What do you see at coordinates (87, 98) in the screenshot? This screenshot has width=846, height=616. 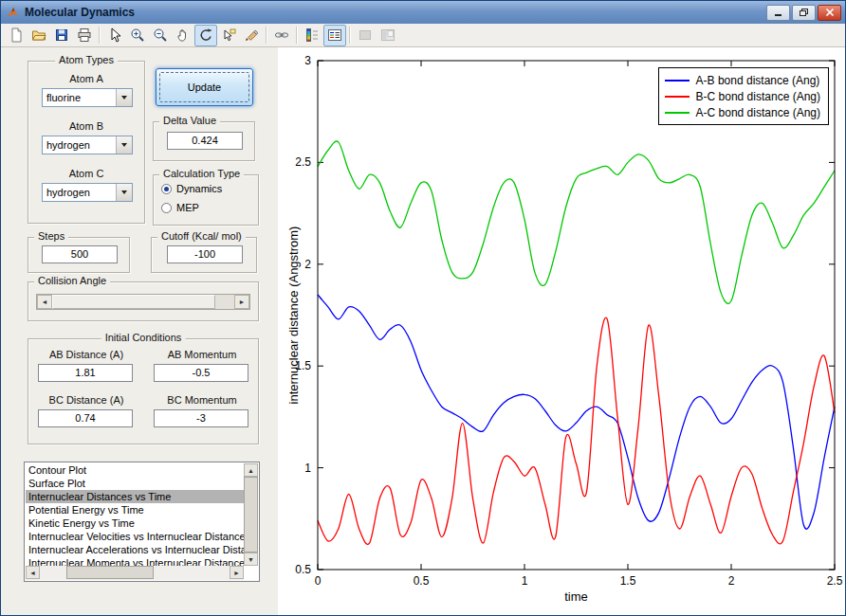 I see `atom-a-select: fluorine` at bounding box center [87, 98].